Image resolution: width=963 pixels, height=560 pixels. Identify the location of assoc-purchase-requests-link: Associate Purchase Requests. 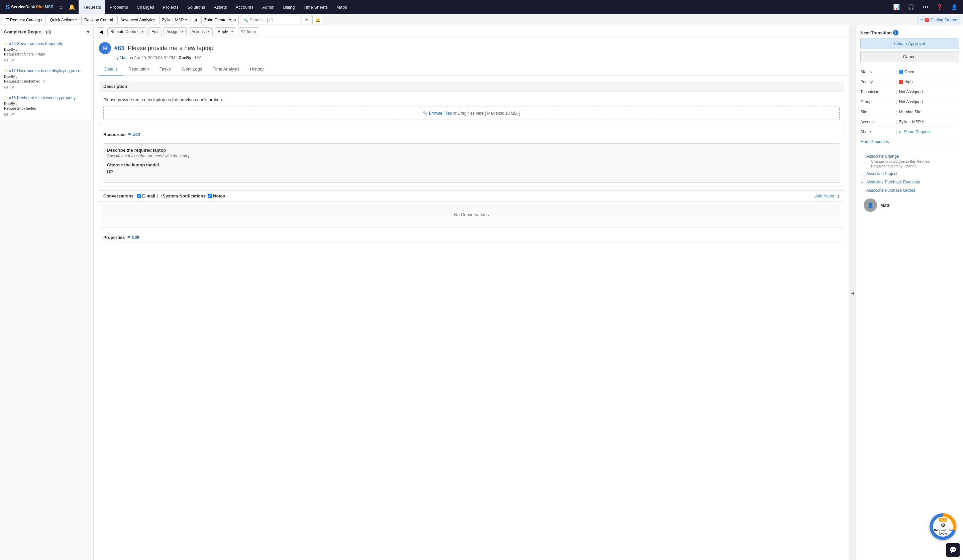
(893, 182).